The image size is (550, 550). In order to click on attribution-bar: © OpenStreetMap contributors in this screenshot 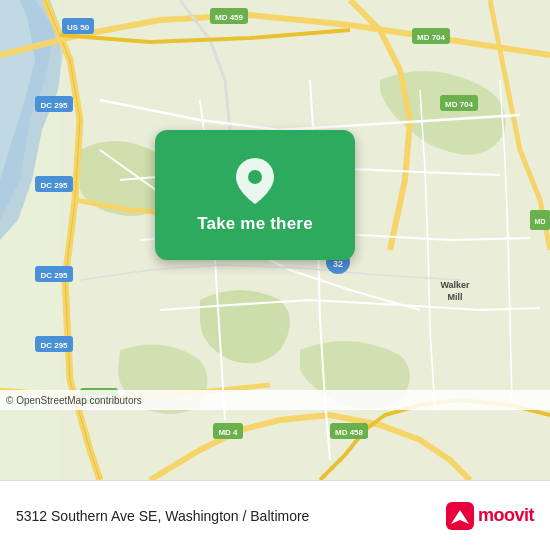, I will do `click(275, 400)`.